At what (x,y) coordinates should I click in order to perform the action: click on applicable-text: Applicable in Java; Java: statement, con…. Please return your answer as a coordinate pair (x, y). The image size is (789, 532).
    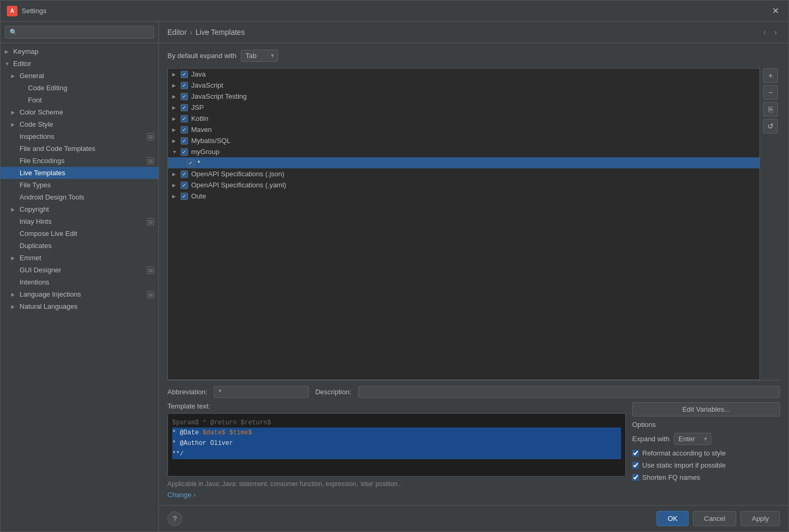
    Looking at the image, I should click on (284, 484).